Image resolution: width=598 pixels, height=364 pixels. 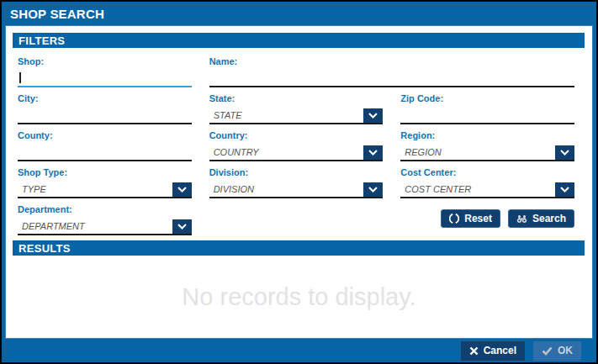 What do you see at coordinates (488, 172) in the screenshot?
I see `cost-center-label: Cost Center:` at bounding box center [488, 172].